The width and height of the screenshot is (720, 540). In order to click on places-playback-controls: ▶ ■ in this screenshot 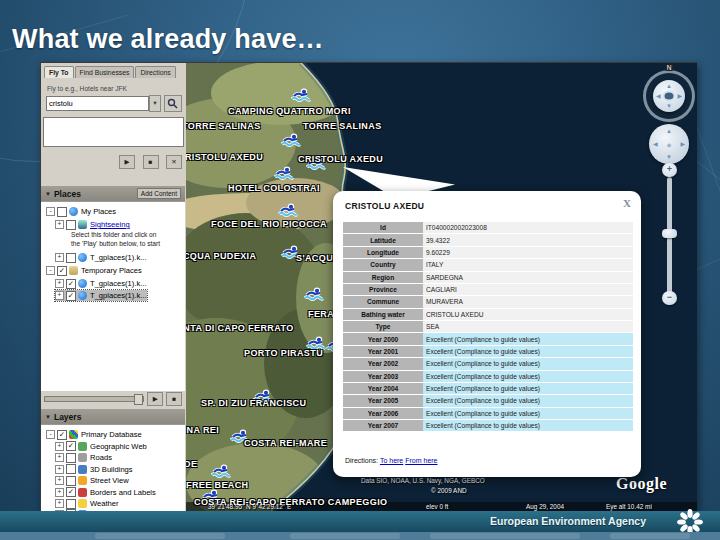, I will do `click(113, 399)`.